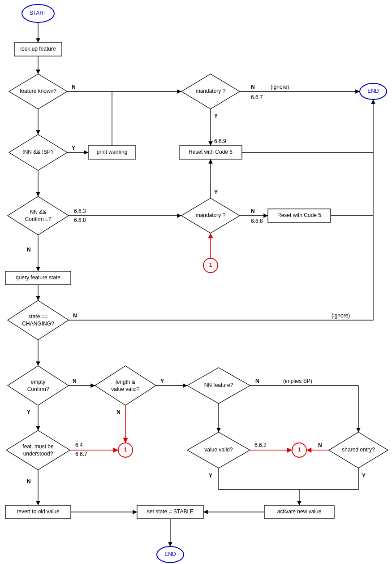 This screenshot has height=564, width=392. Describe the element at coordinates (39, 382) in the screenshot. I see `empty-confirm-text1: empty` at that location.